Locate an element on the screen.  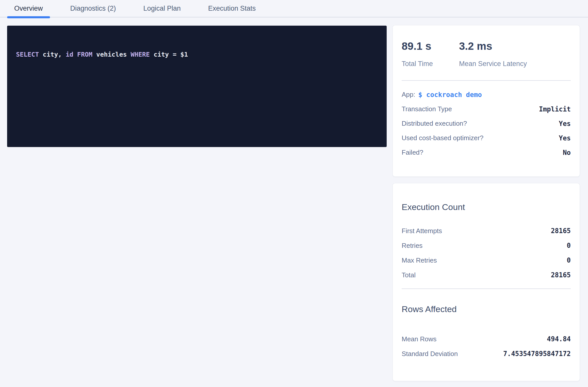
mean-rows-value: 494.84 is located at coordinates (559, 339).